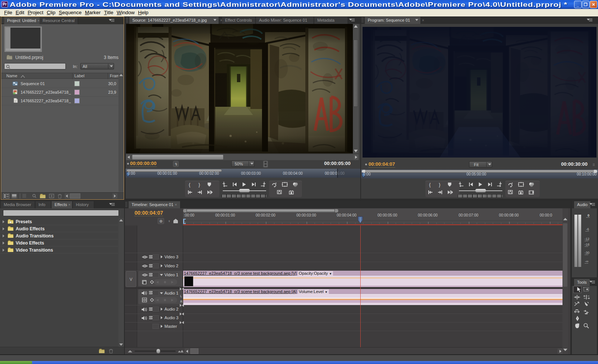 The height and width of the screenshot is (364, 598). I want to click on svg-text: 00:00:03:00, so click(306, 215).